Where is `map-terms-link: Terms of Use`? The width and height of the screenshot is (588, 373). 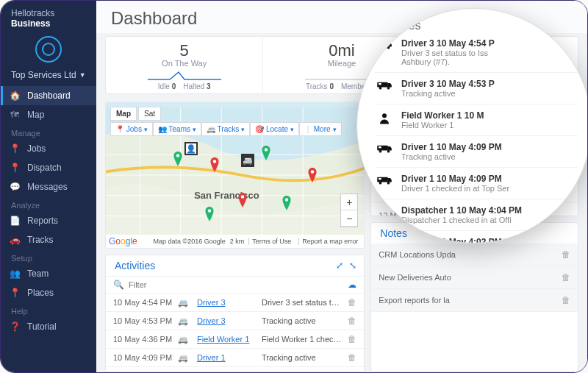 map-terms-link: Terms of Use is located at coordinates (271, 241).